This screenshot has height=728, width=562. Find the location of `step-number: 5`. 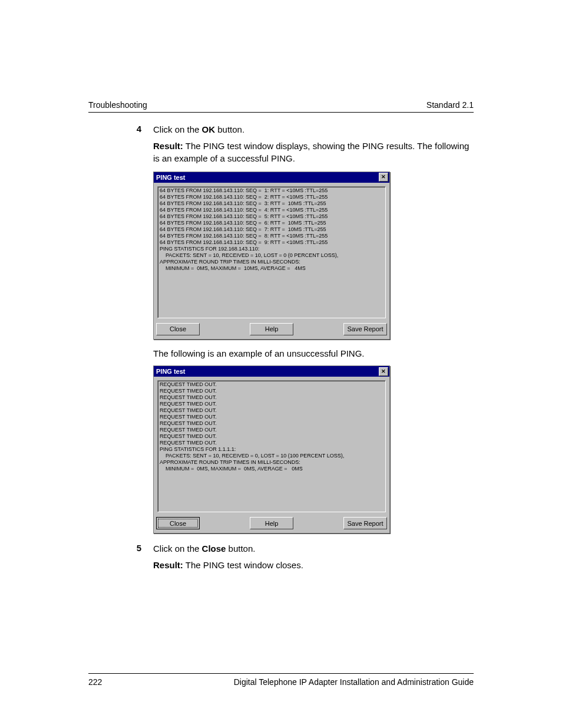

step-number: 5 is located at coordinates (135, 560).